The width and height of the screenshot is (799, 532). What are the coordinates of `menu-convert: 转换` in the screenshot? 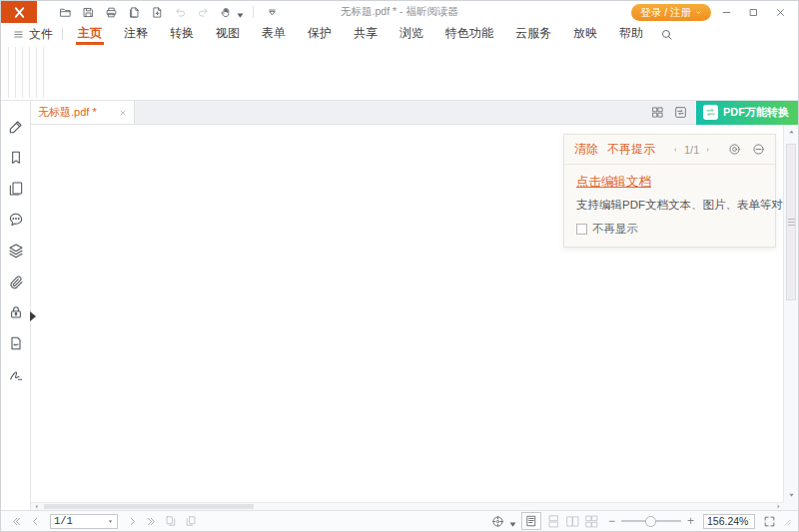 It's located at (182, 34).